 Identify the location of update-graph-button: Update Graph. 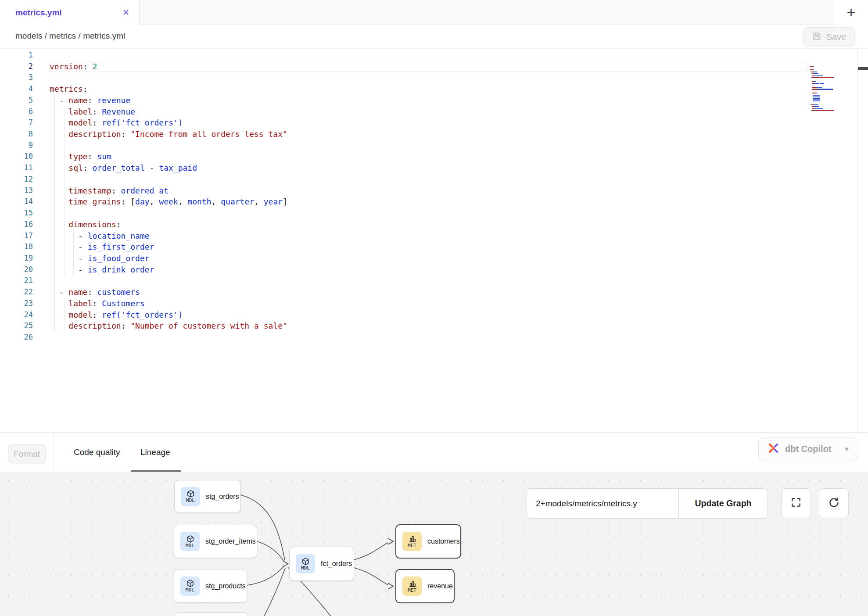
(723, 504).